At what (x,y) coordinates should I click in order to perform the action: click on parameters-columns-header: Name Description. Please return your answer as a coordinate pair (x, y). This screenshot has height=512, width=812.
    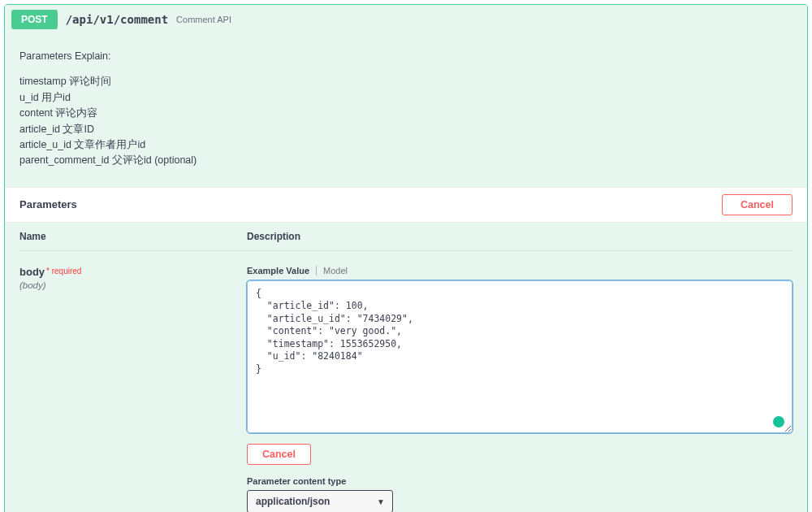
    Looking at the image, I should click on (406, 237).